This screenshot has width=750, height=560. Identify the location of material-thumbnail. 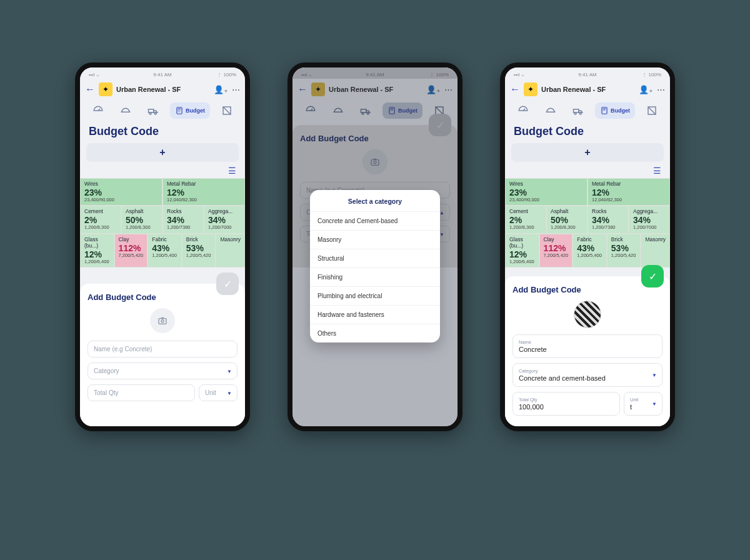
(588, 314).